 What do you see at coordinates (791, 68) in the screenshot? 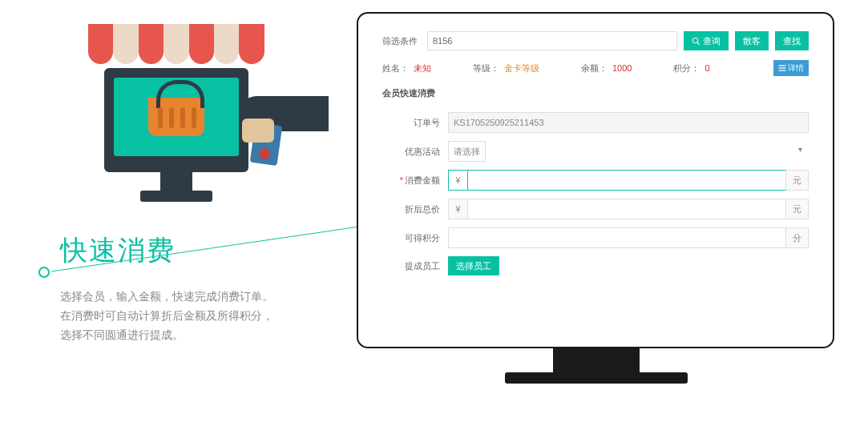
I see `detail-button: 详情` at bounding box center [791, 68].